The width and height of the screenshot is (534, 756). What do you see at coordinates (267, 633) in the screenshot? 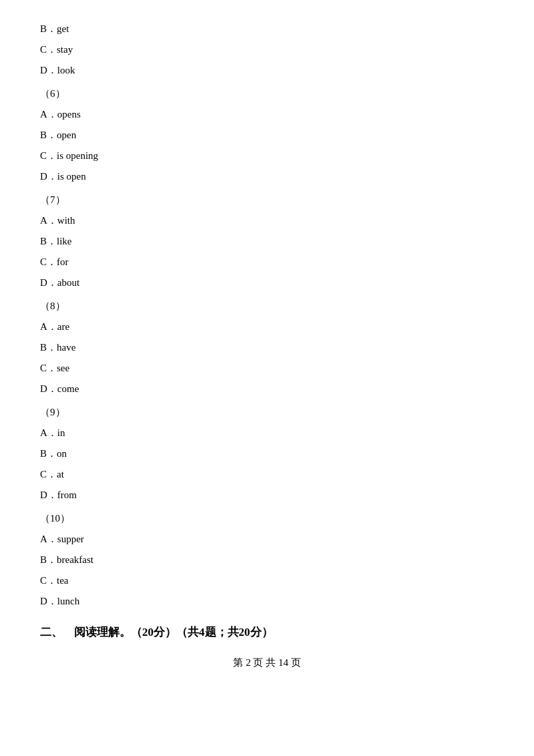
I see `section-2-header: 二、 阅读理解。（20分）（共4题；共20分）` at bounding box center [267, 633].